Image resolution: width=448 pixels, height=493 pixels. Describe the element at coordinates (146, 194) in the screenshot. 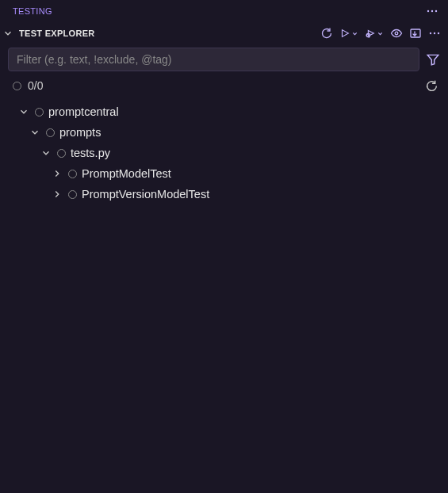

I see `tree-item-label: PromptVersionModelTest` at that location.